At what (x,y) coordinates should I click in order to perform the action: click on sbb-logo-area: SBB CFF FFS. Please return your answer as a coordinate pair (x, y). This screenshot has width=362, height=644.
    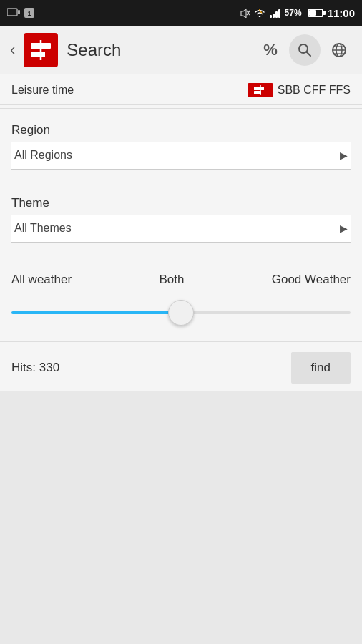
    Looking at the image, I should click on (299, 90).